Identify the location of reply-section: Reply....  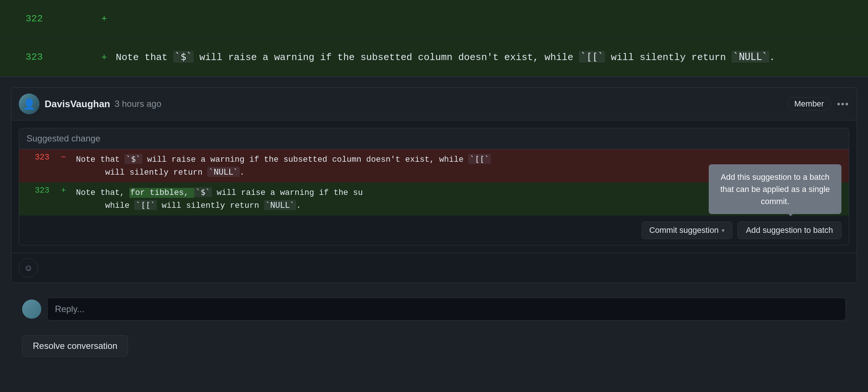
(434, 309).